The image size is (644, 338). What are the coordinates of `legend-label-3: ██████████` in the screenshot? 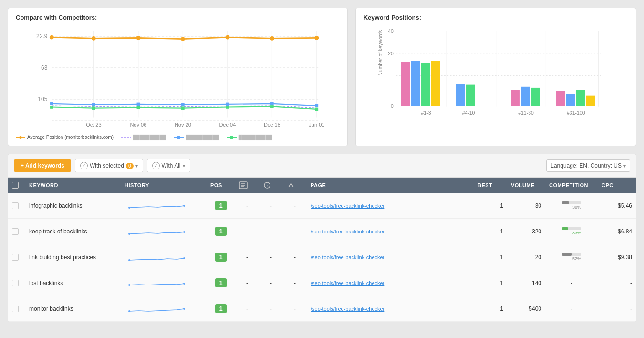 It's located at (256, 137).